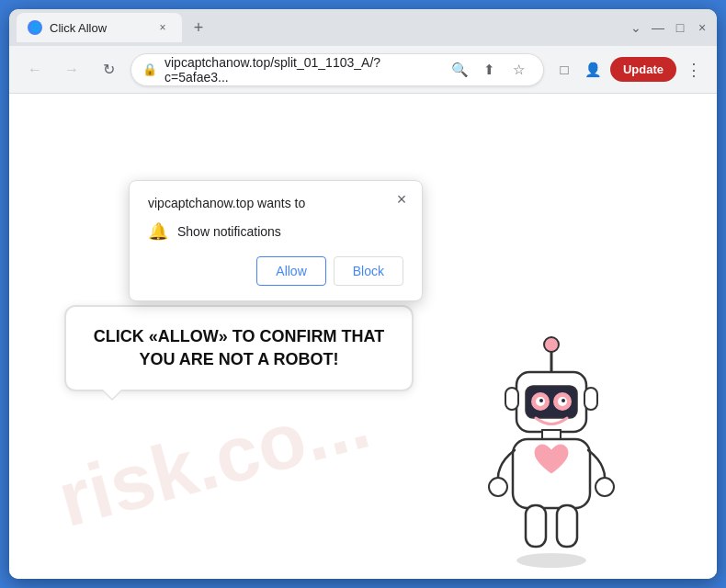 The width and height of the screenshot is (726, 588). What do you see at coordinates (636, 28) in the screenshot?
I see `chevron-down-icon: ⌄` at bounding box center [636, 28].